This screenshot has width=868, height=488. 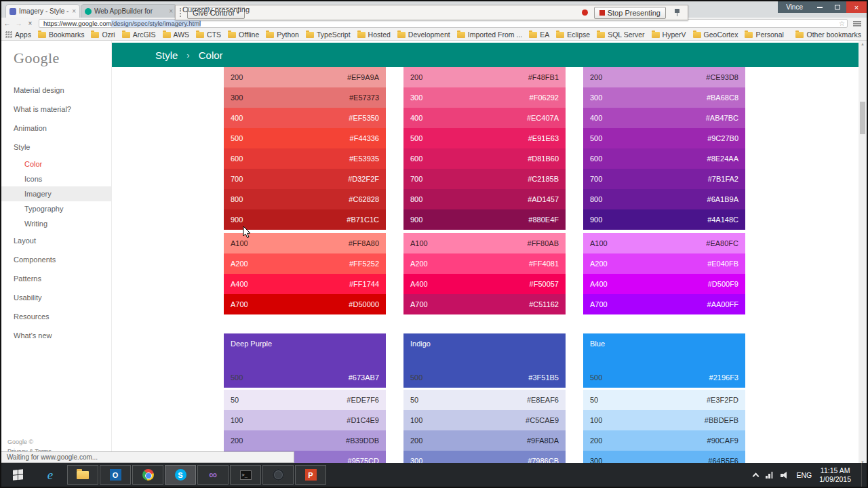 What do you see at coordinates (56, 109) in the screenshot?
I see `sidebar-item-what-is-material: What is material?` at bounding box center [56, 109].